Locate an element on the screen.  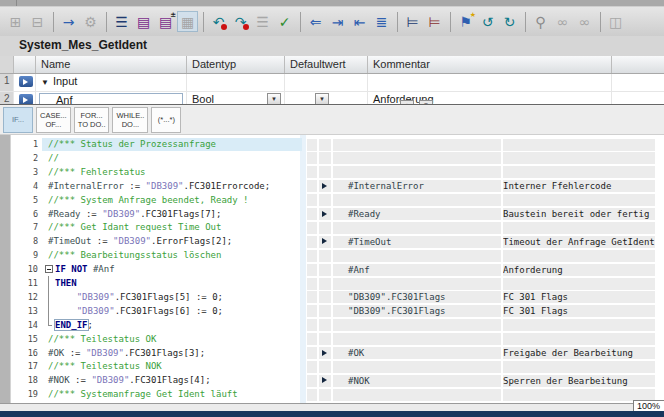
code-panel-splitter is located at coordinates (303, 269).